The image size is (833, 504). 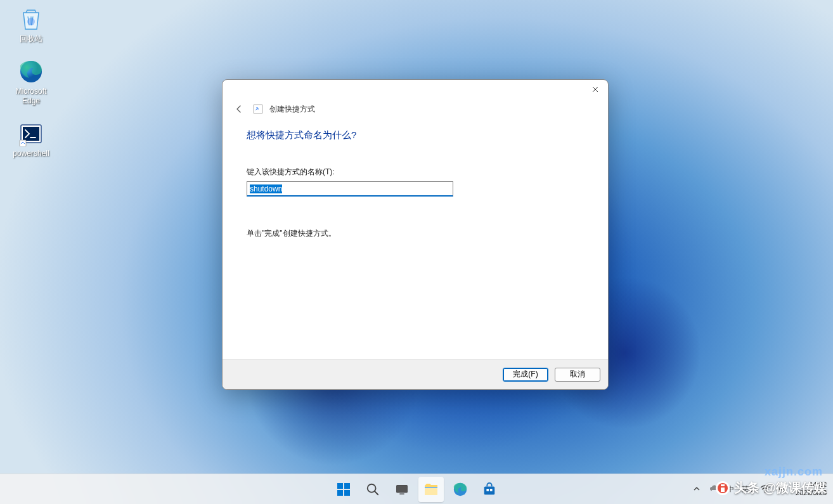 I want to click on tray-network, so click(x=765, y=489).